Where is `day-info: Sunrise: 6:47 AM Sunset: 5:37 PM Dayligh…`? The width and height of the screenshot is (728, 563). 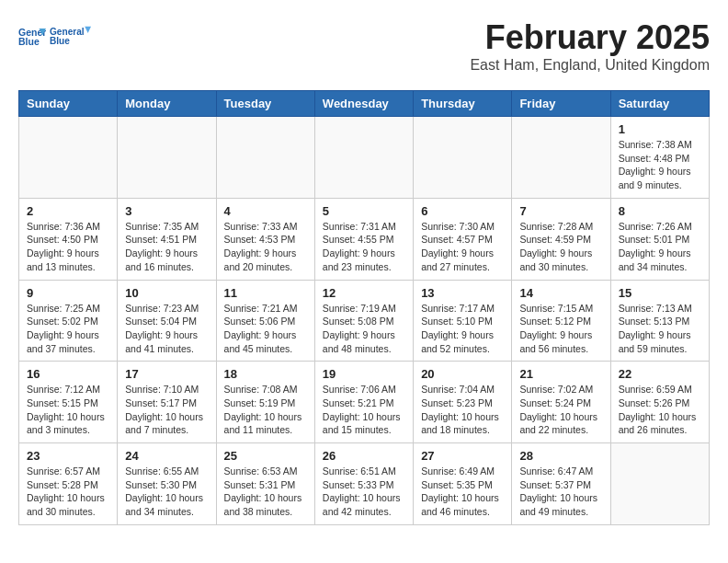
day-info: Sunrise: 6:47 AM Sunset: 5:37 PM Dayligh… is located at coordinates (561, 491).